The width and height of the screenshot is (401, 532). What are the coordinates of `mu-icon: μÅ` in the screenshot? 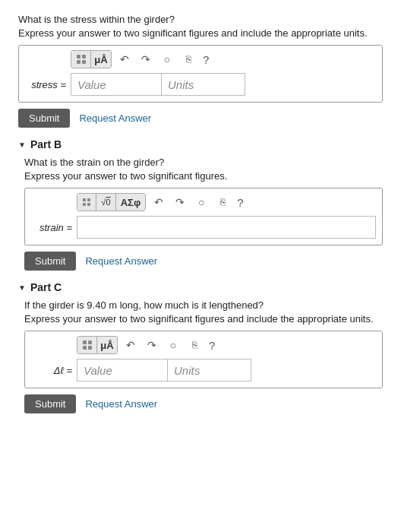 It's located at (101, 59).